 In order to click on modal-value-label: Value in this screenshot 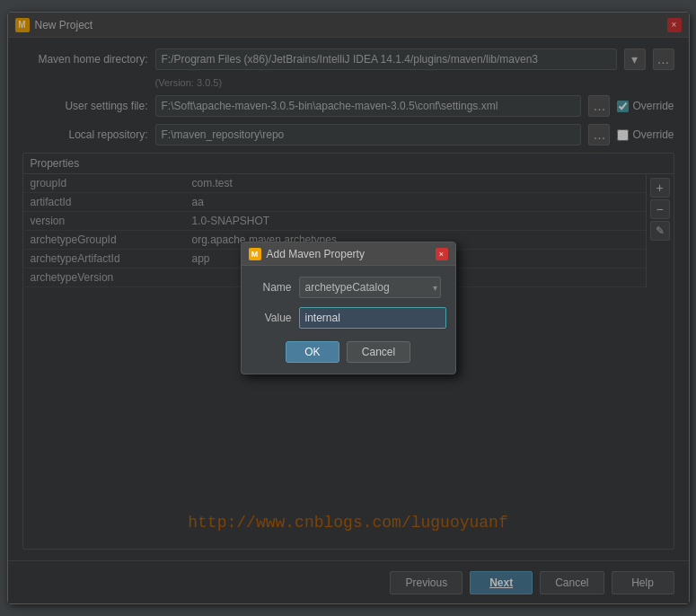, I will do `click(274, 318)`.